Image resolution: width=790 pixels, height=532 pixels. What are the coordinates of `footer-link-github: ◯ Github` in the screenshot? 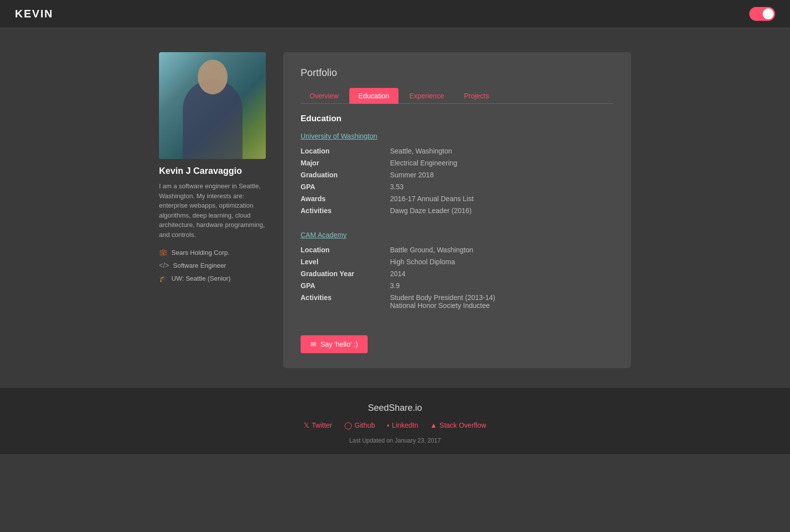 It's located at (360, 425).